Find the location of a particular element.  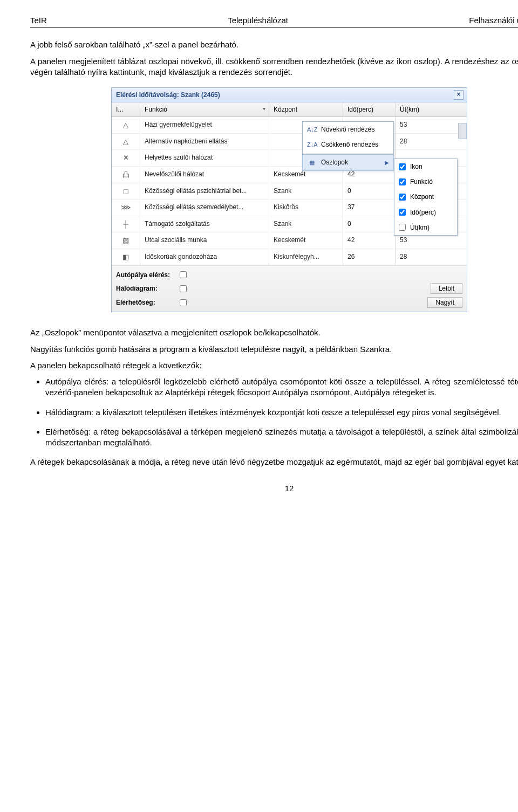

letolt-button: Letölt is located at coordinates (447, 288).